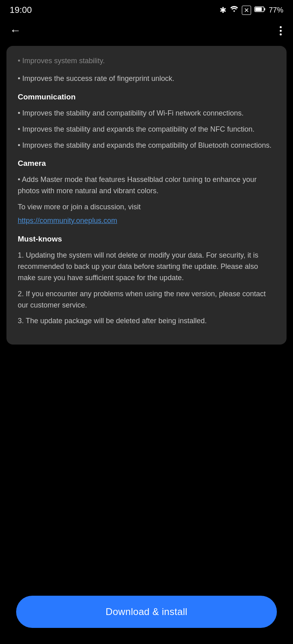 This screenshot has height=644, width=293. I want to click on must-know-2: 3. The update package will be deleted af…, so click(147, 321).